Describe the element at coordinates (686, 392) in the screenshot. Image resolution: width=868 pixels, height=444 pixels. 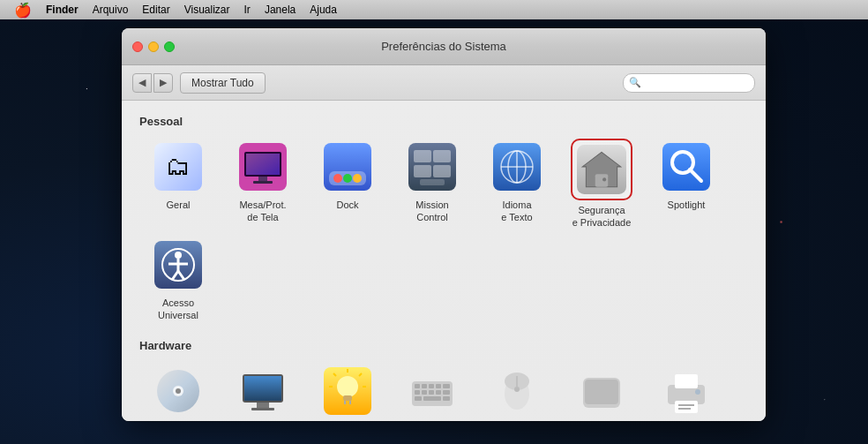
I see `icon-impressao: Impressão eEscaneamento` at that location.